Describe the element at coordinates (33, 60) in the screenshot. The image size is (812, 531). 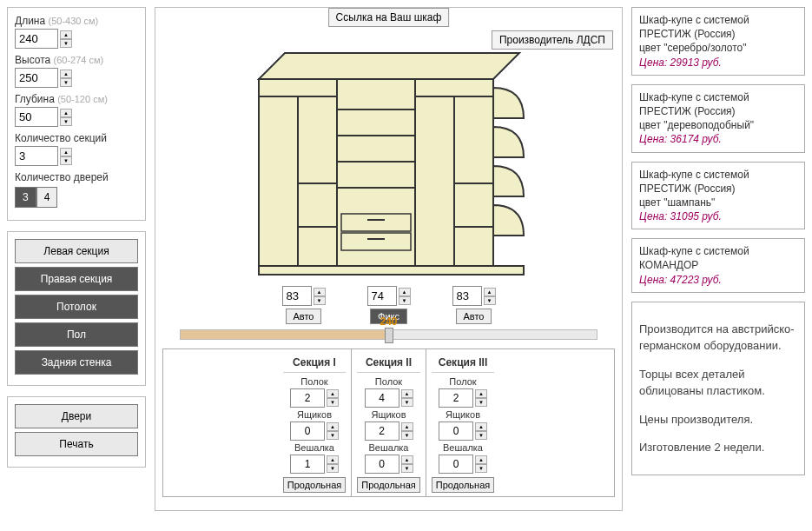
I see `height-label: Высота` at that location.